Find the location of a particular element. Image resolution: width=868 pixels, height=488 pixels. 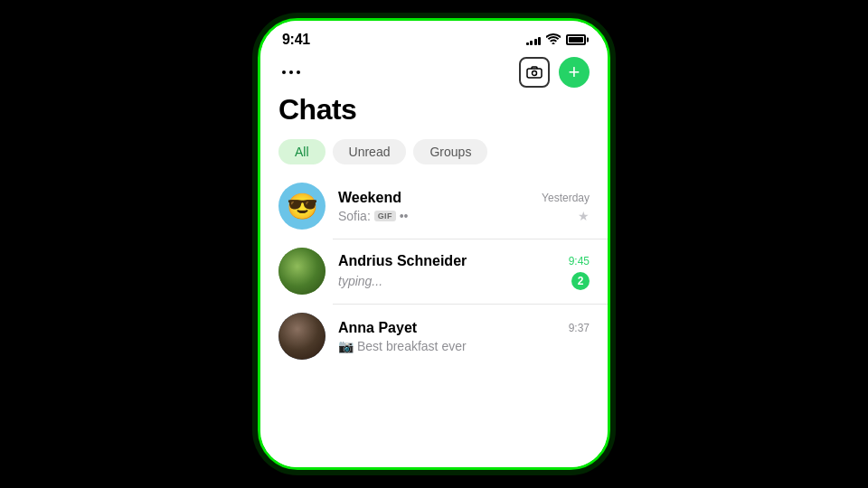

chat-top-andrius: Andrius Schneider 9:45 is located at coordinates (464, 261).